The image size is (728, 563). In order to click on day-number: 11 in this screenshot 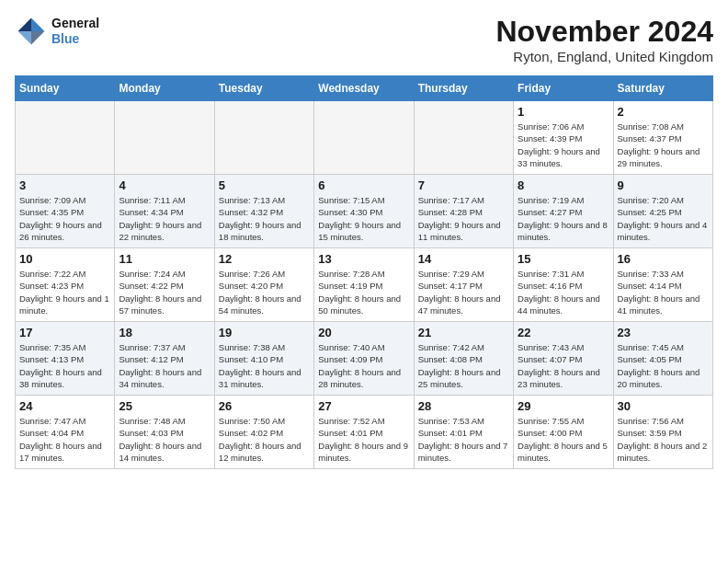, I will do `click(164, 259)`.